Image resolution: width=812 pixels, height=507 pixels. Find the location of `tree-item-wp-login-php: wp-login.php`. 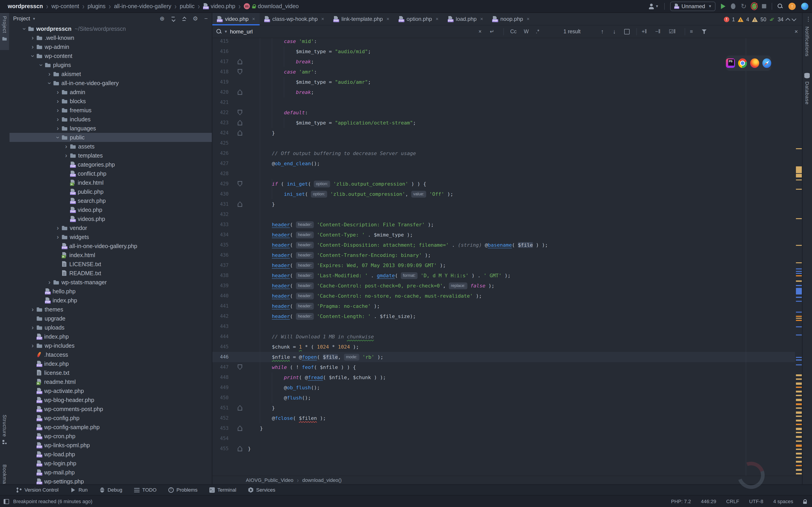

tree-item-wp-login-php: wp-login.php is located at coordinates (111, 463).